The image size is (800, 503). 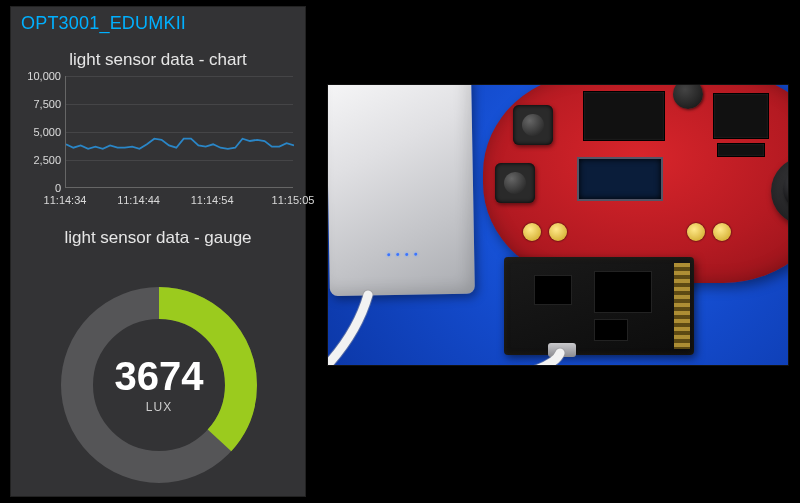 What do you see at coordinates (41, 132) in the screenshot?
I see `y-axis-tick: 5,000` at bounding box center [41, 132].